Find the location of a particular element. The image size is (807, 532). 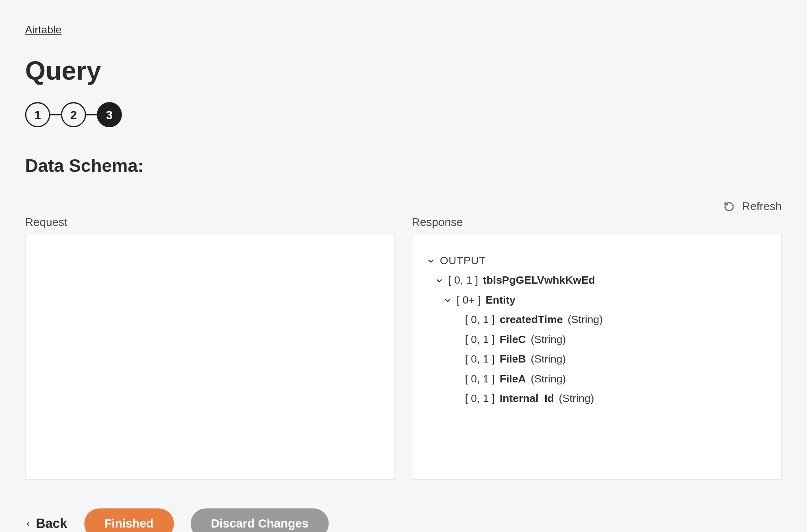

page-title: Query is located at coordinates (403, 71).